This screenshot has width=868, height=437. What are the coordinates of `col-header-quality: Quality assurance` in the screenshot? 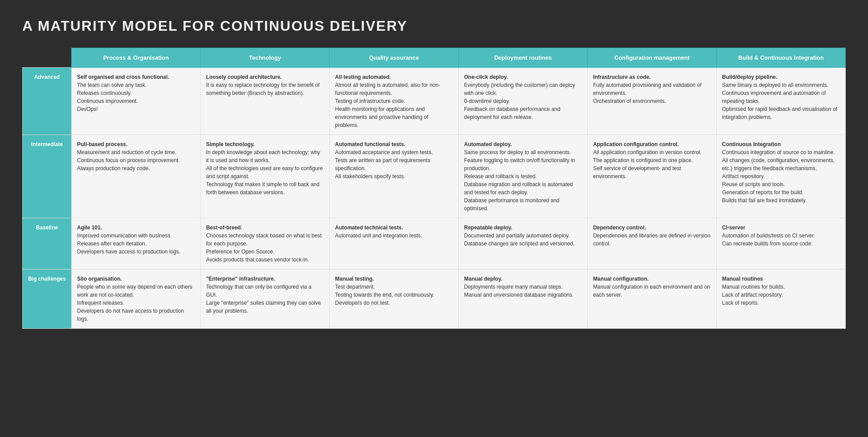 It's located at (394, 58).